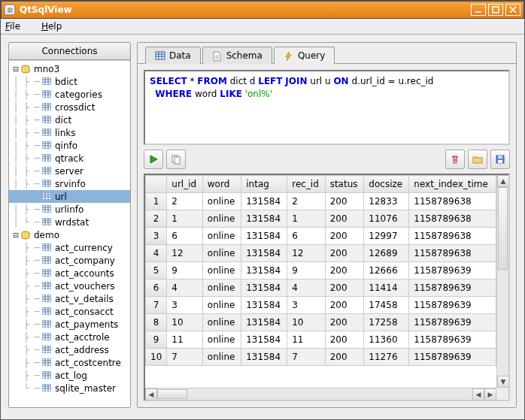 The height and width of the screenshot is (420, 525). Describe the element at coordinates (387, 270) in the screenshot. I see `cell: 12666` at that location.